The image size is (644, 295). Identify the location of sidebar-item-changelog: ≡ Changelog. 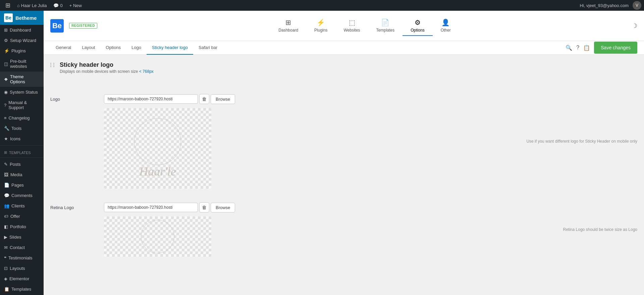
(22, 118).